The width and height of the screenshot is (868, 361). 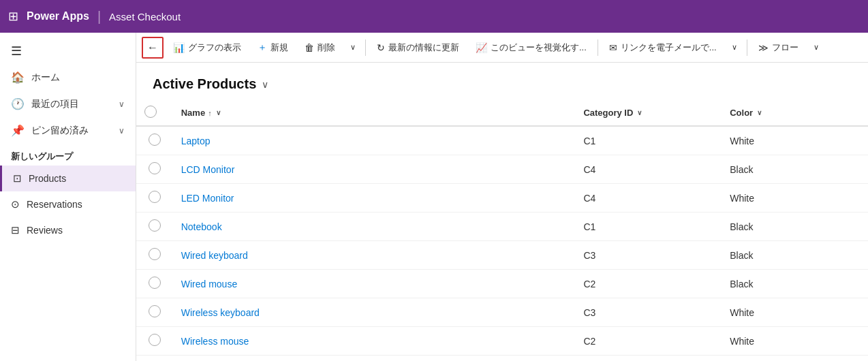 I want to click on row-name-7: Wireless mouse, so click(x=375, y=341).